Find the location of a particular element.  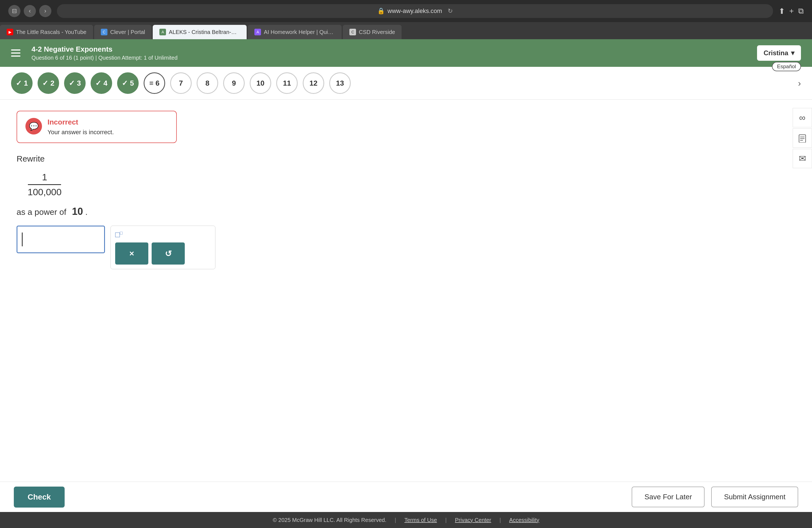

tab-youtube: ▶ The Little Rascals - YouTube is located at coordinates (46, 32).